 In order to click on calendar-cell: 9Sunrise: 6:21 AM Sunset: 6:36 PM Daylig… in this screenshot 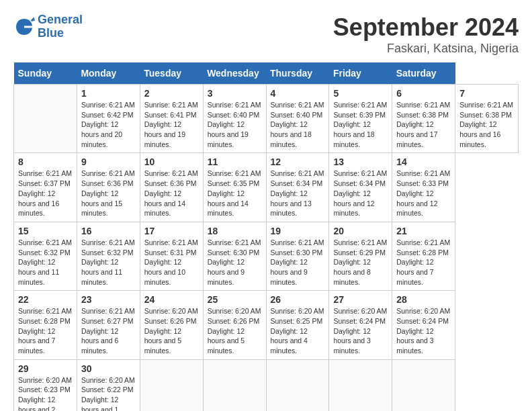, I will do `click(108, 187)`.